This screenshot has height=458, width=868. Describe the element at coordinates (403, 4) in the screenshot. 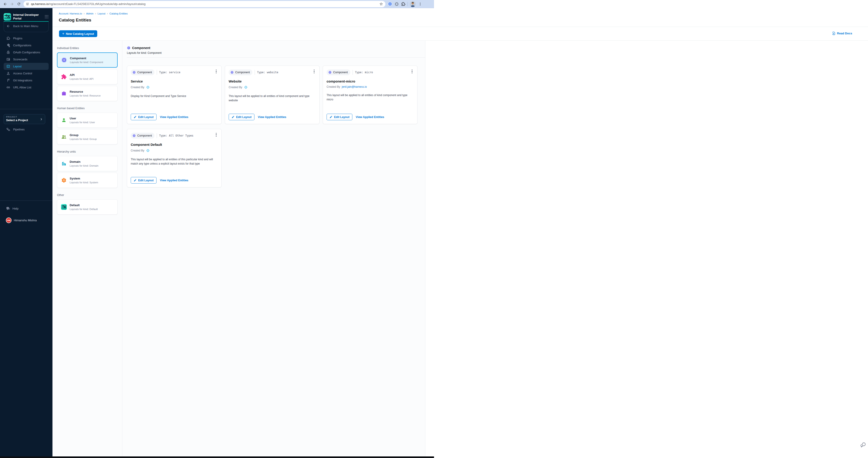

I see `extensions-puzzle-icon` at that location.